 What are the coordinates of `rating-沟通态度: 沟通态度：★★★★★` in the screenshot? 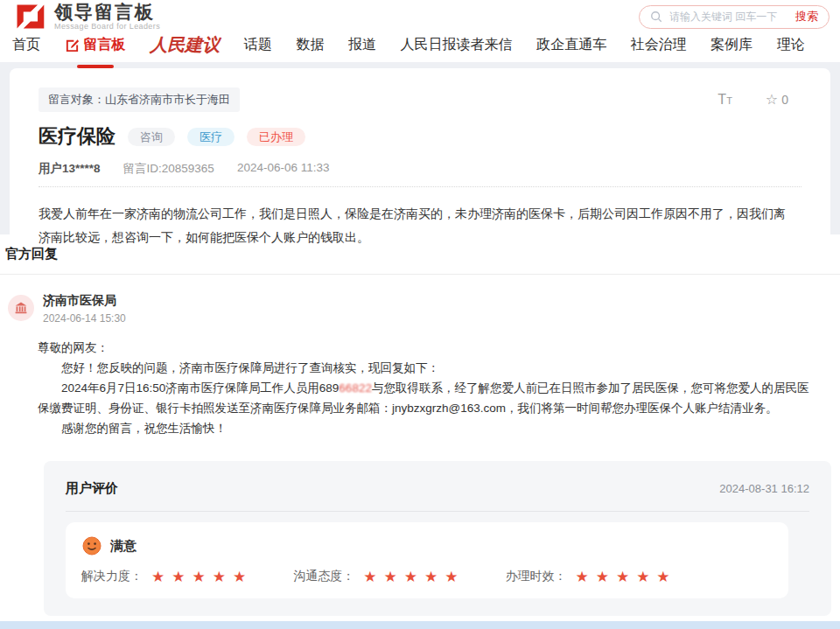 It's located at (379, 577).